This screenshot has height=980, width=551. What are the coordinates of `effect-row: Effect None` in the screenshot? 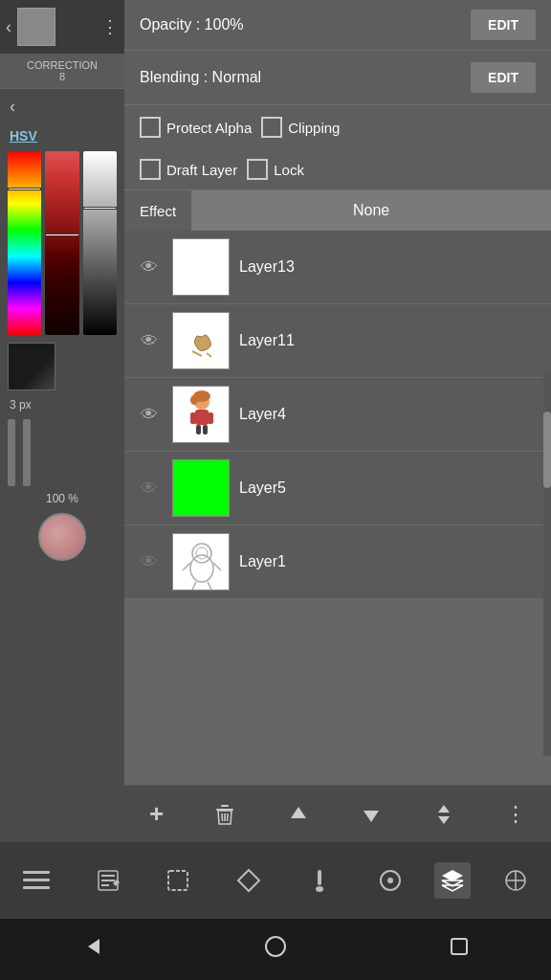 It's located at (338, 211).